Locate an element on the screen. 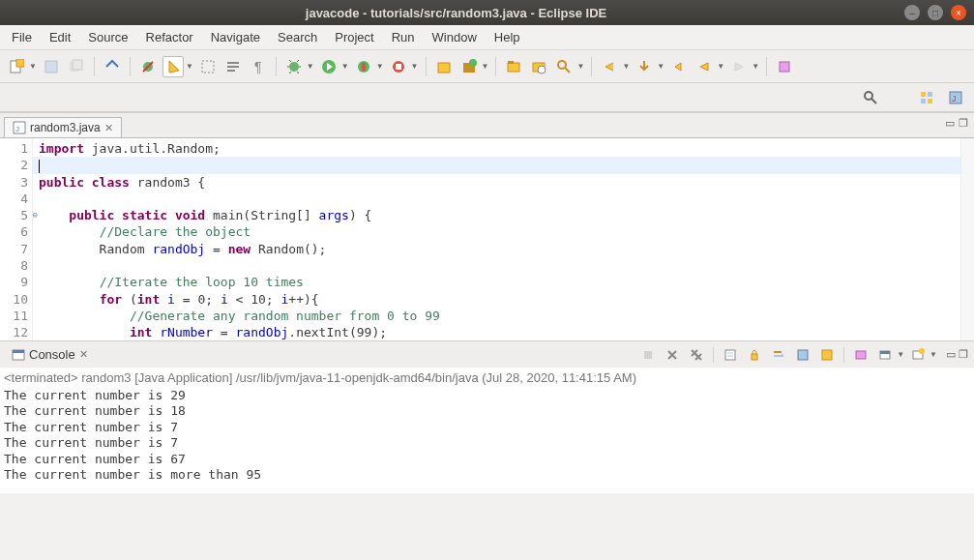  code-line: int rNumber = randObj.nextInt(99); is located at coordinates (497, 333).